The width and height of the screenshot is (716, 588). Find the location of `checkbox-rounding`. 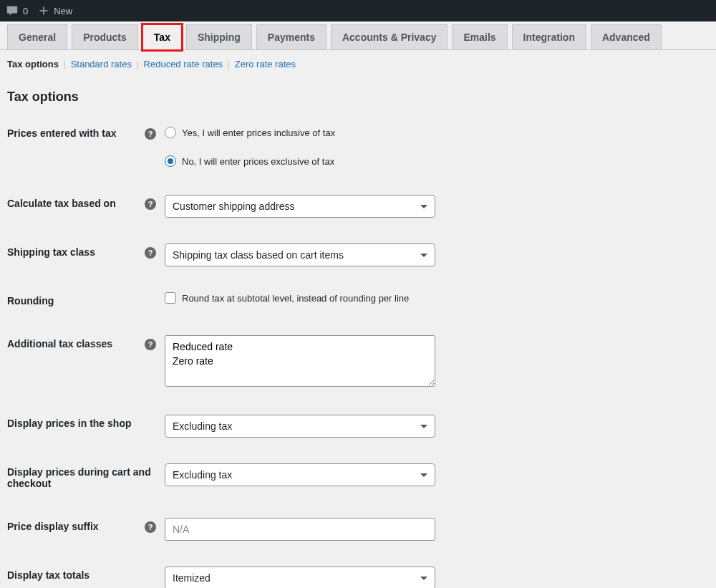

checkbox-rounding is located at coordinates (170, 298).